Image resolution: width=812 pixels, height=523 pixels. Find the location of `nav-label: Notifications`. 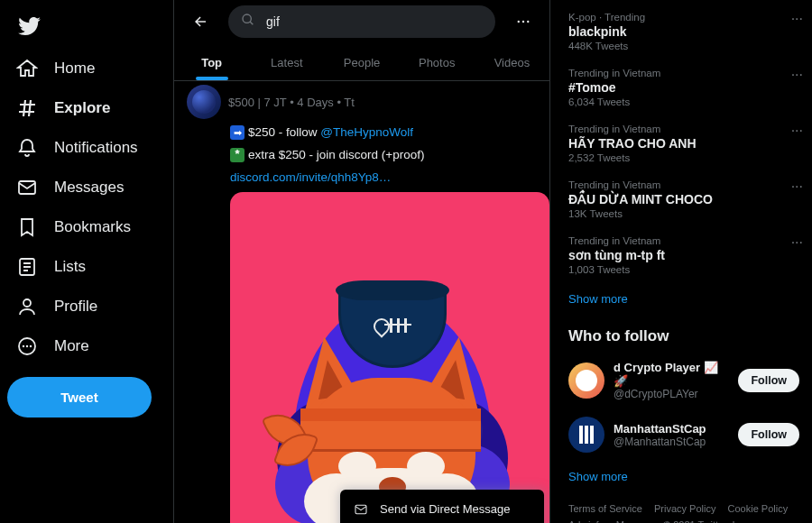

nav-label: Notifications is located at coordinates (96, 148).